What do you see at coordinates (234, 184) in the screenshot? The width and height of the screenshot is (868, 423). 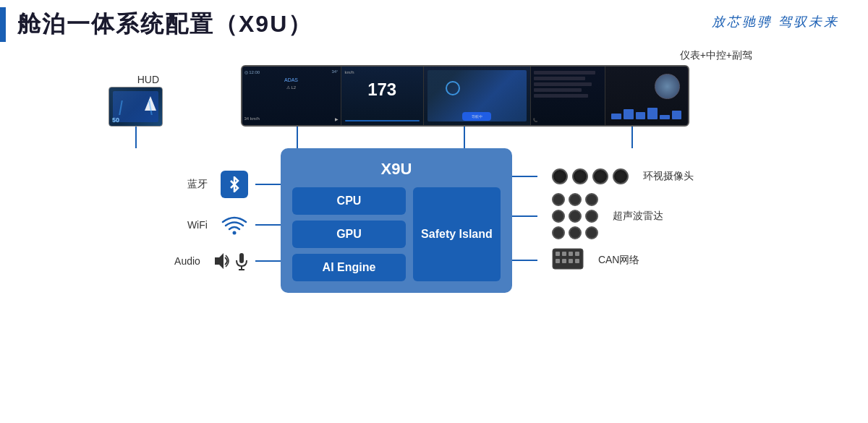 I see `bluetooth-icon` at bounding box center [234, 184].